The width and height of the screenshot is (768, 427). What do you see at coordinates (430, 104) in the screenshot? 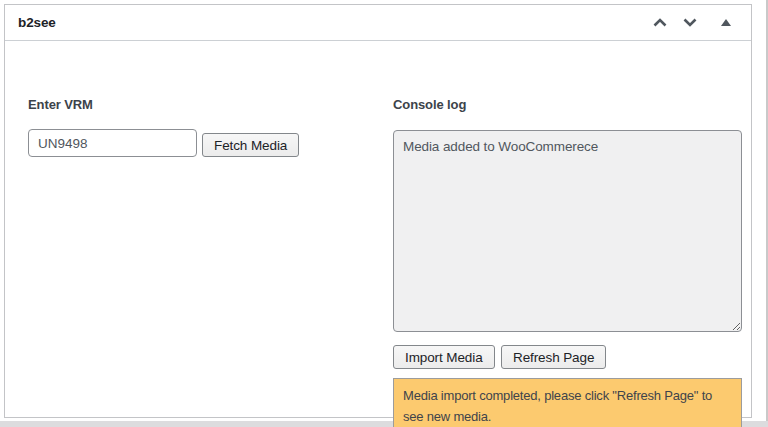
I see `console-log-label: Console log` at bounding box center [430, 104].